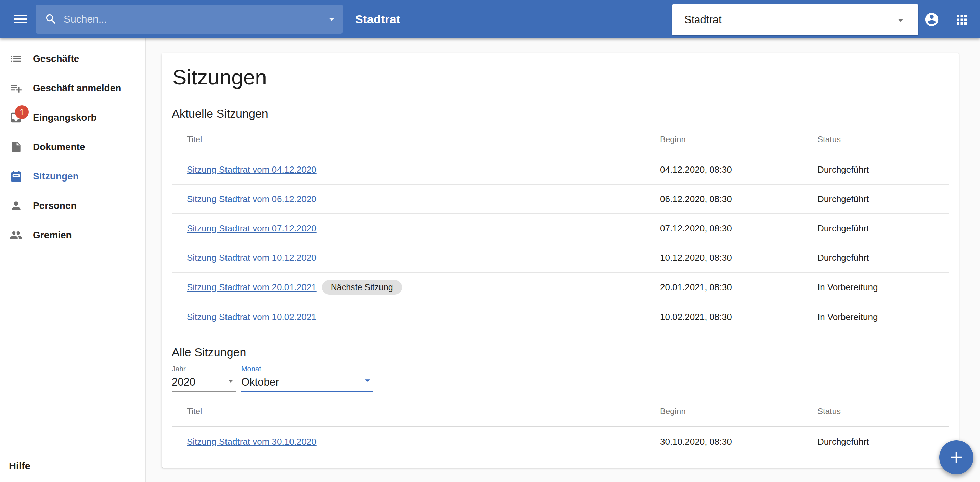 The image size is (980, 482). Describe the element at coordinates (560, 287) in the screenshot. I see `table-row: Sitzung Stadtrat vom 20.01.2021 Nächste …` at that location.